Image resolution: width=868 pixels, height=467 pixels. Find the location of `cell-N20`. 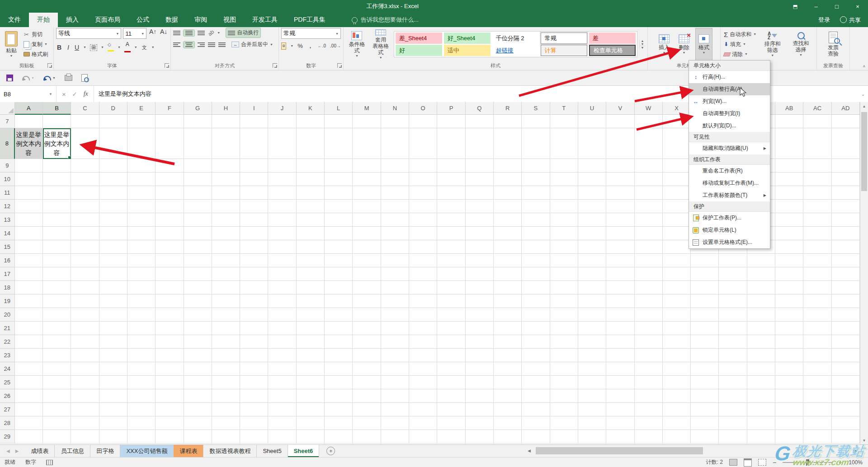

cell-N20 is located at coordinates (395, 315).